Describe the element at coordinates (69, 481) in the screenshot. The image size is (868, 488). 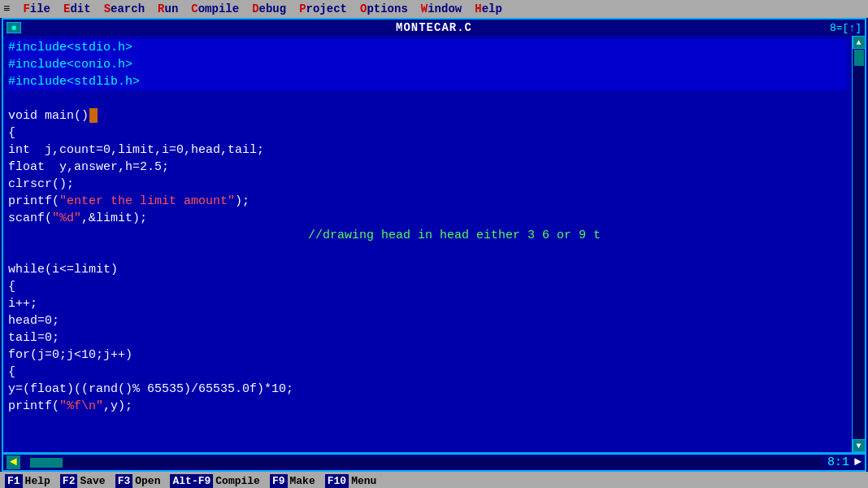
I see `f2-key: F2` at that location.